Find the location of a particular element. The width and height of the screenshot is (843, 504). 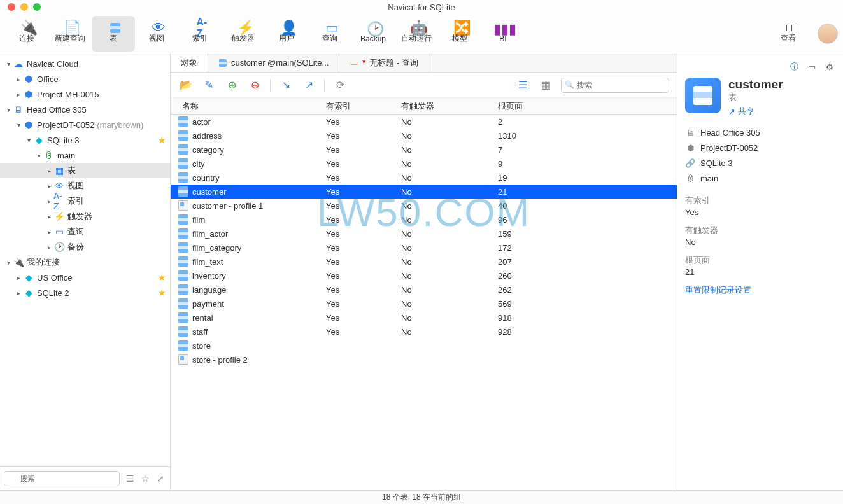

import-icon: ↘ is located at coordinates (286, 85).